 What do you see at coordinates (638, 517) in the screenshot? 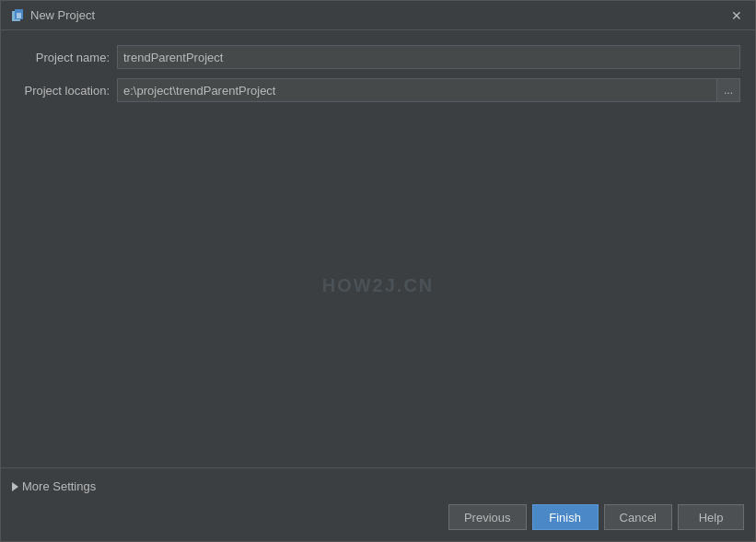
I see `cancel-button: Cancel` at bounding box center [638, 517].